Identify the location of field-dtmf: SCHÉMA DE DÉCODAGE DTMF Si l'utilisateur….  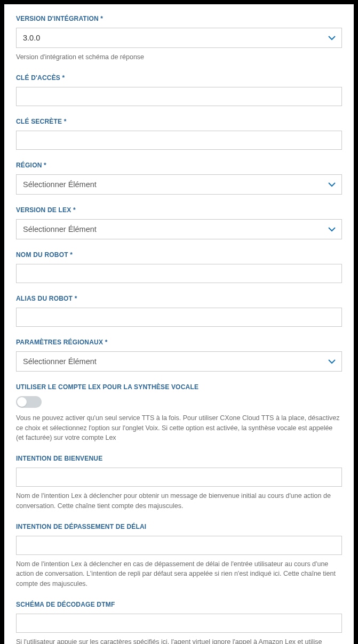
(179, 623).